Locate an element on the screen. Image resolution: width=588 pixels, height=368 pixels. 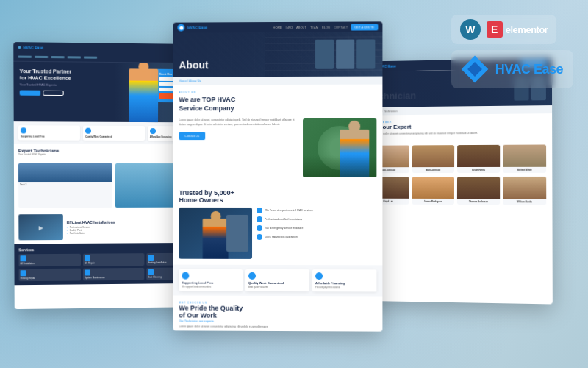
hvac-name-part1: HVAC is located at coordinates (514, 69).